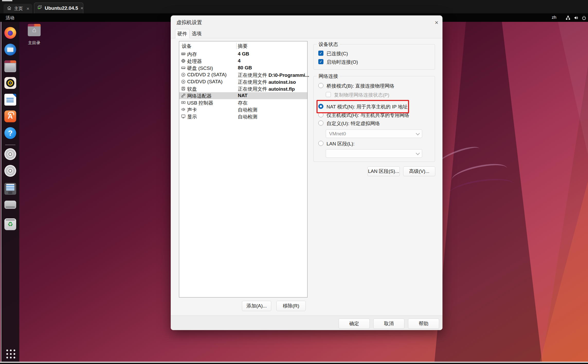 The width and height of the screenshot is (588, 364). What do you see at coordinates (197, 34) in the screenshot?
I see `tab-options: 选项` at bounding box center [197, 34].